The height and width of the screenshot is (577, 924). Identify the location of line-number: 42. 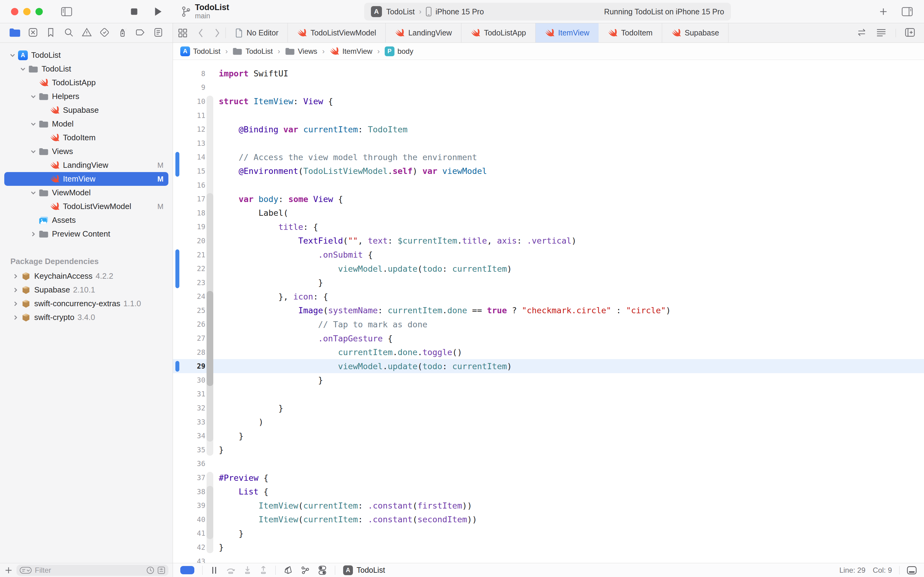
(195, 547).